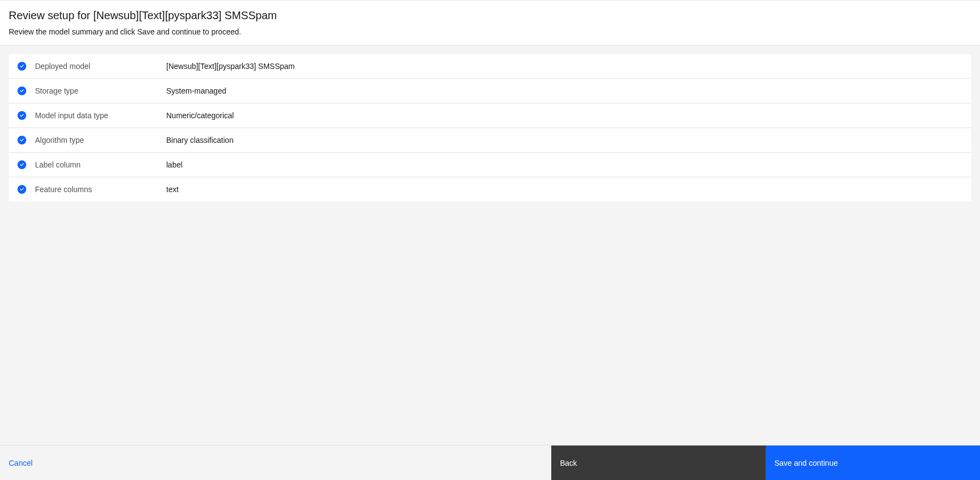  I want to click on summary-row-feature-columns: Feature columns text, so click(490, 189).